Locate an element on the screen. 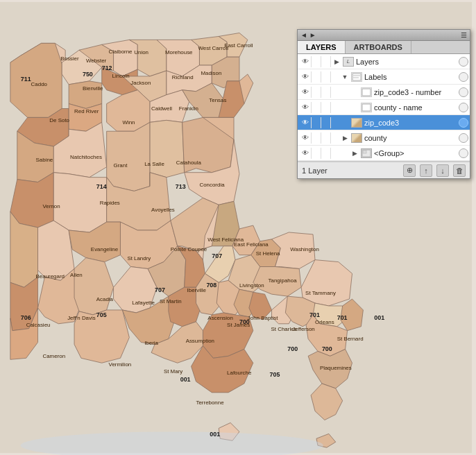  panel-titlebar: ◄ ► ☰ is located at coordinates (384, 35).